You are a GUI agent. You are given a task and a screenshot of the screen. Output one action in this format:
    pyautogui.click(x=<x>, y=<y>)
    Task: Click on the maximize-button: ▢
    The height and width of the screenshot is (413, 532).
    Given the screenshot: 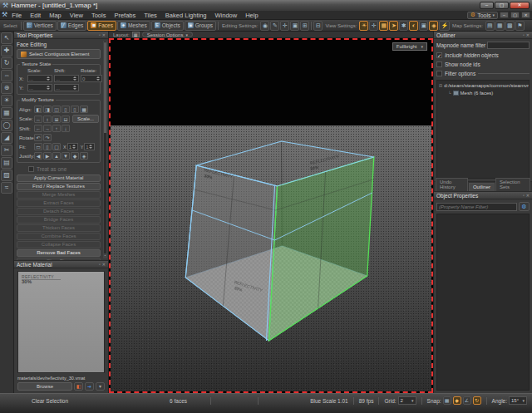 What is the action you would take?
    pyautogui.click(x=502, y=5)
    